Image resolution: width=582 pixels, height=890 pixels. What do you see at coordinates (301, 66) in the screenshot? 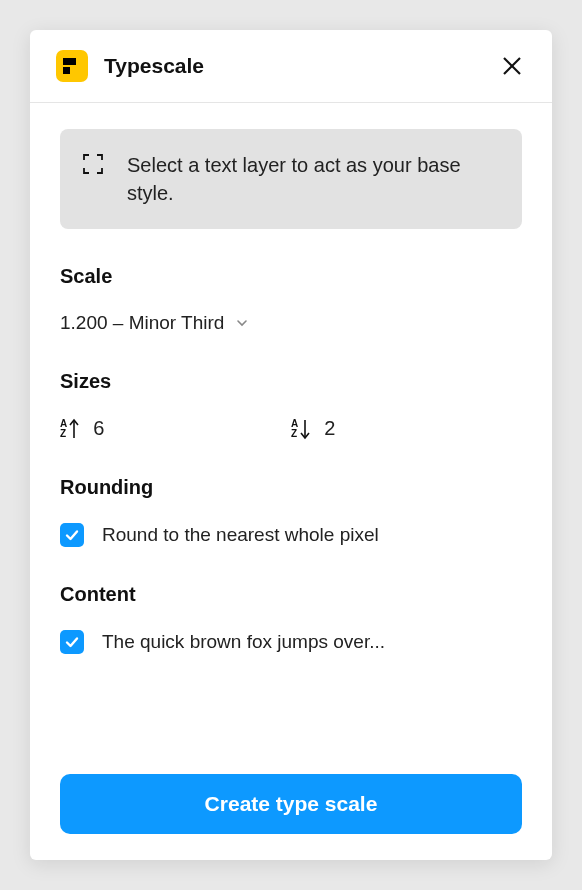
I see `panel-title: Typescale` at bounding box center [301, 66].